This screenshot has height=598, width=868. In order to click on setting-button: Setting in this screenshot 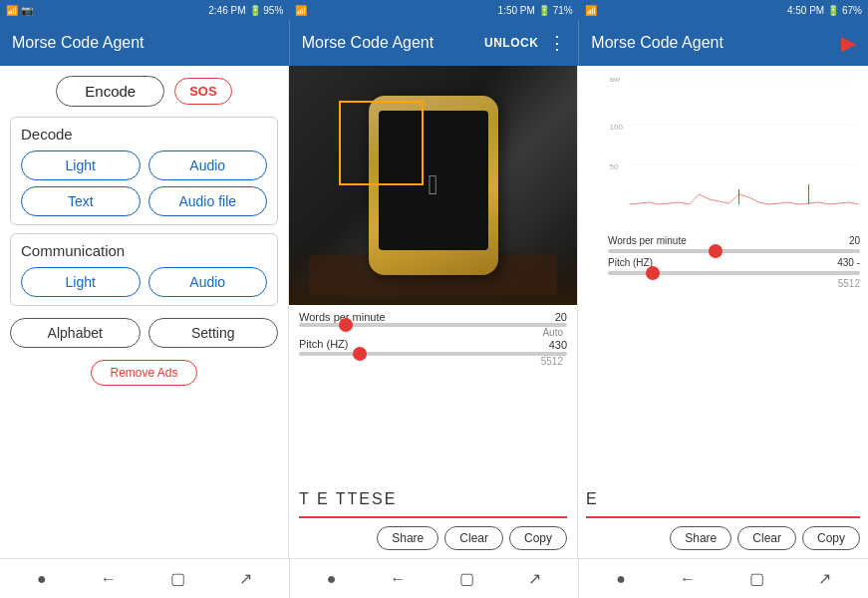, I will do `click(213, 333)`.